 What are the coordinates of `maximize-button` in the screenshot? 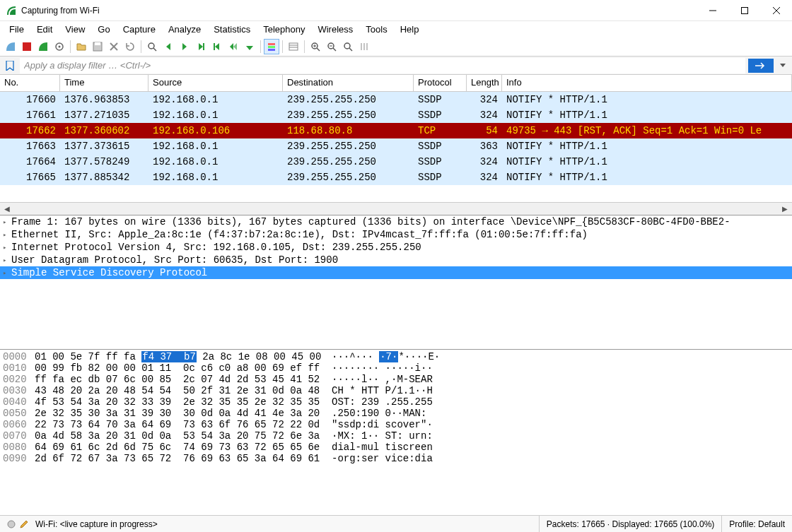 It's located at (744, 10).